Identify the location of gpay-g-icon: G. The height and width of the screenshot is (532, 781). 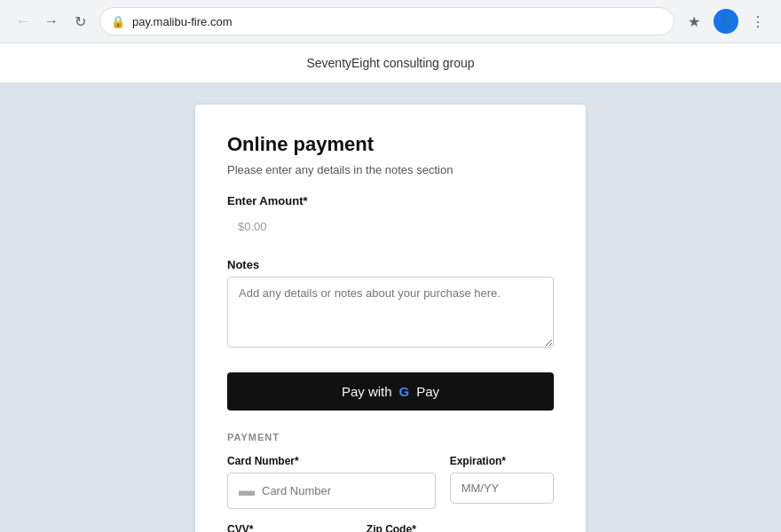
(405, 392).